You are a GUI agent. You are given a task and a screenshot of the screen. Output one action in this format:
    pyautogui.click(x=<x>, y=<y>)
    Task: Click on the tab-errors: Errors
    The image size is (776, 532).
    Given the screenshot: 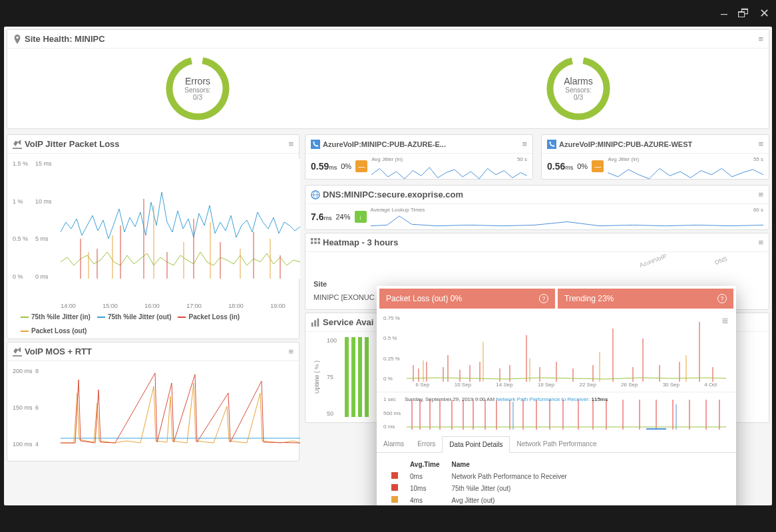 What is the action you would take?
    pyautogui.click(x=426, y=444)
    